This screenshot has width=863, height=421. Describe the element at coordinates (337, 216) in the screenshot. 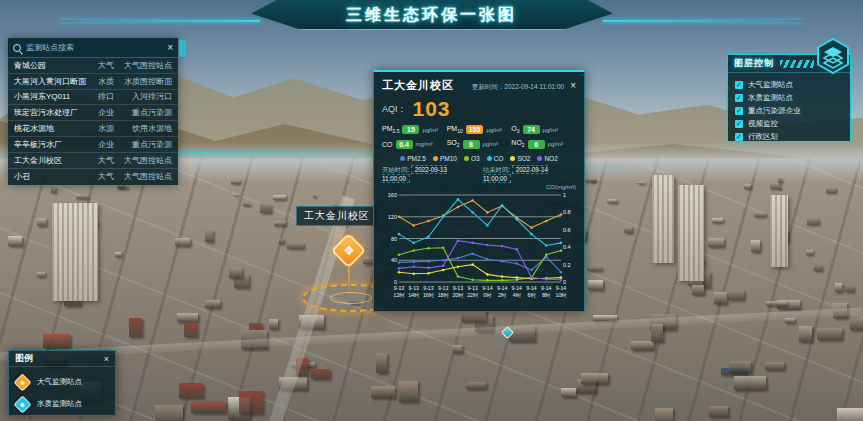

I see `station-map-label: 工大金川校区` at that location.